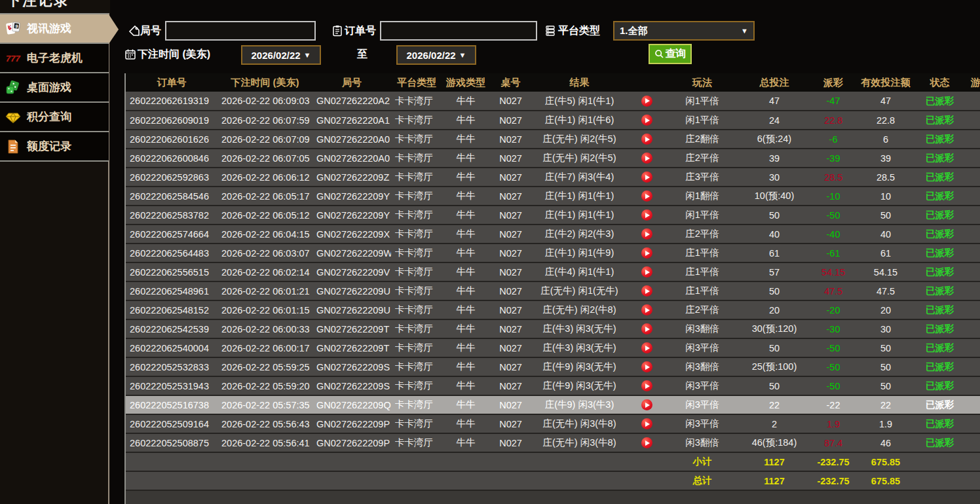 Image resolution: width=980 pixels, height=504 pixels. Describe the element at coordinates (553, 253) in the screenshot. I see `table-row: 260222062564483 2026-02-22 06:03:07 GN02…` at that location.